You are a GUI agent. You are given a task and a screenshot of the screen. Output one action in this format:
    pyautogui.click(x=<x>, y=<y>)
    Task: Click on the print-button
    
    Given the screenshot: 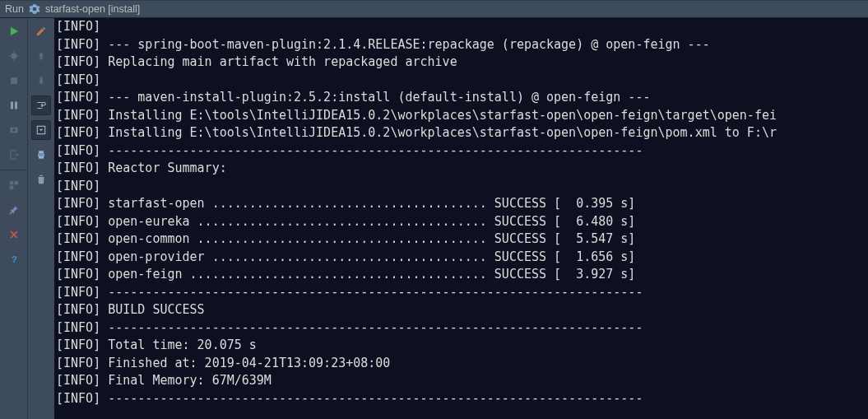 What is the action you would take?
    pyautogui.click(x=41, y=155)
    